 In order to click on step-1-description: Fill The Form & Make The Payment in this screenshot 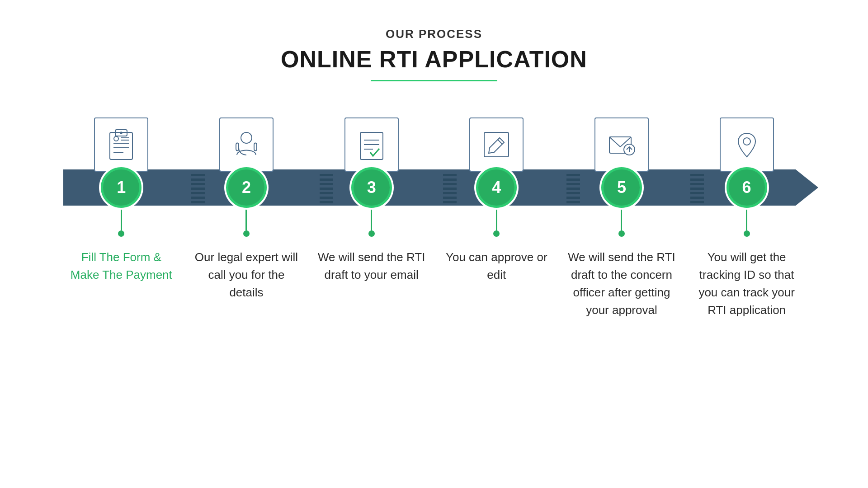, I will do `click(121, 266)`.